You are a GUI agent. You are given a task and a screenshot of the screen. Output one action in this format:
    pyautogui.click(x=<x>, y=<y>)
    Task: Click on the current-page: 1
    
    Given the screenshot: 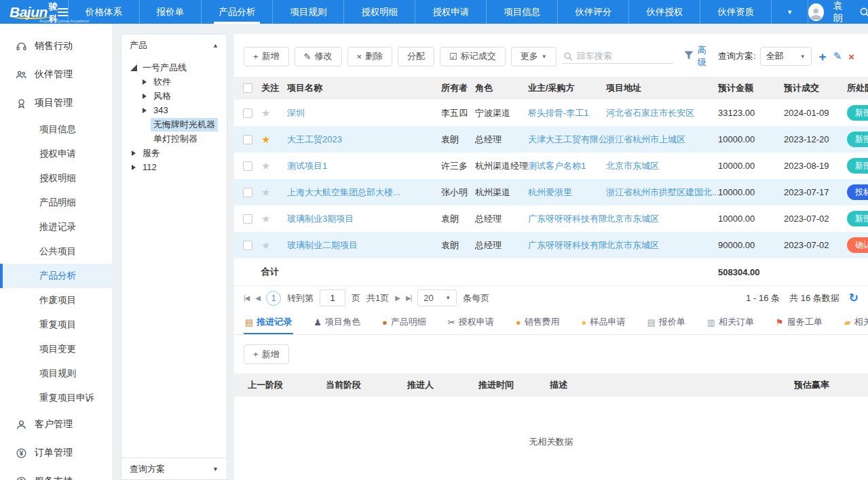 What is the action you would take?
    pyautogui.click(x=273, y=298)
    